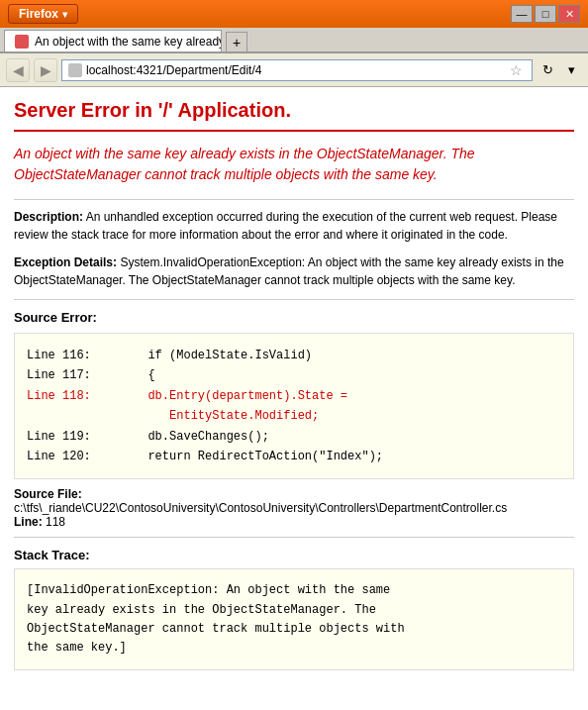 The width and height of the screenshot is (588, 710). What do you see at coordinates (55, 522) in the screenshot?
I see `line-number: 118` at bounding box center [55, 522].